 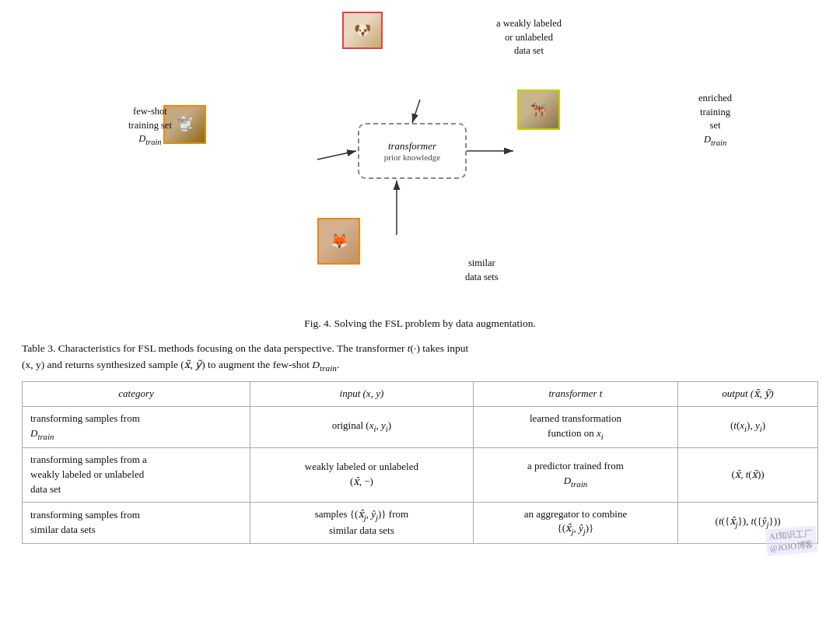 I want to click on row2-transformer: a predictor trained fromDtrain, so click(x=576, y=475).